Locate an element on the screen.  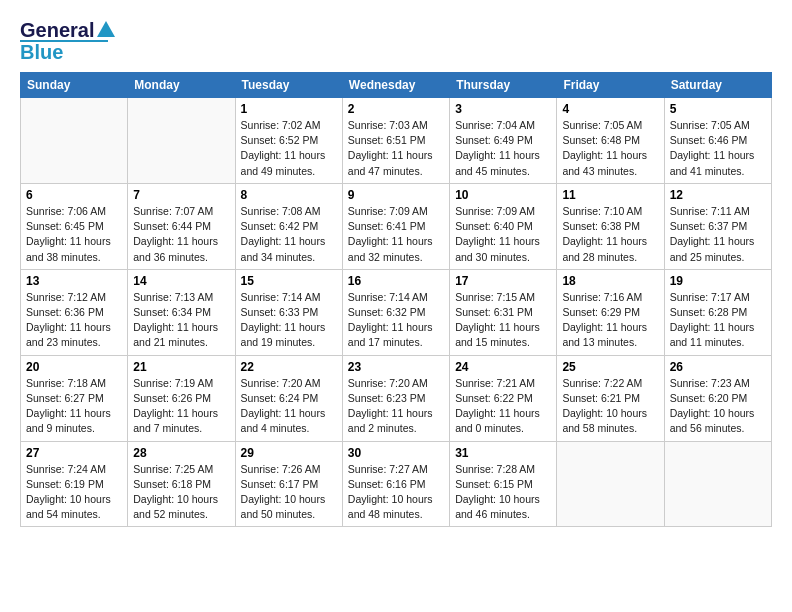
day-info: Sunrise: 7:04 AM Sunset: 6:49 PM Dayligh… is located at coordinates (503, 148).